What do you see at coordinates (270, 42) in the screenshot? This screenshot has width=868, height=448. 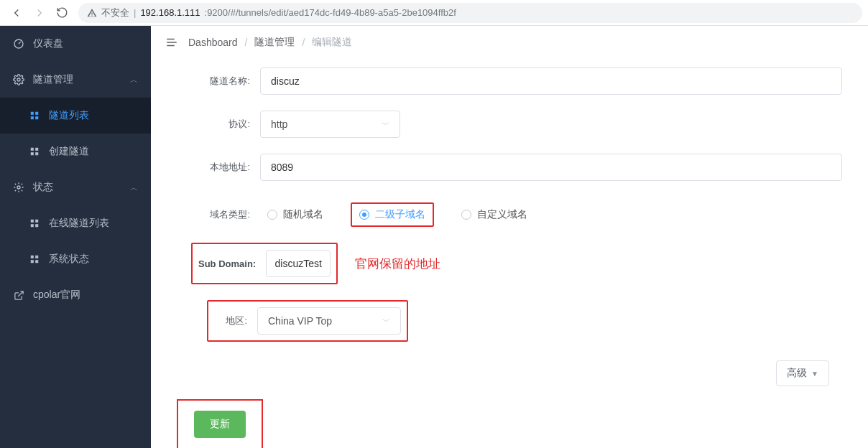 I see `breadcrumb: Dashboard / 隧道管理 / 编辑隧道` at bounding box center [270, 42].